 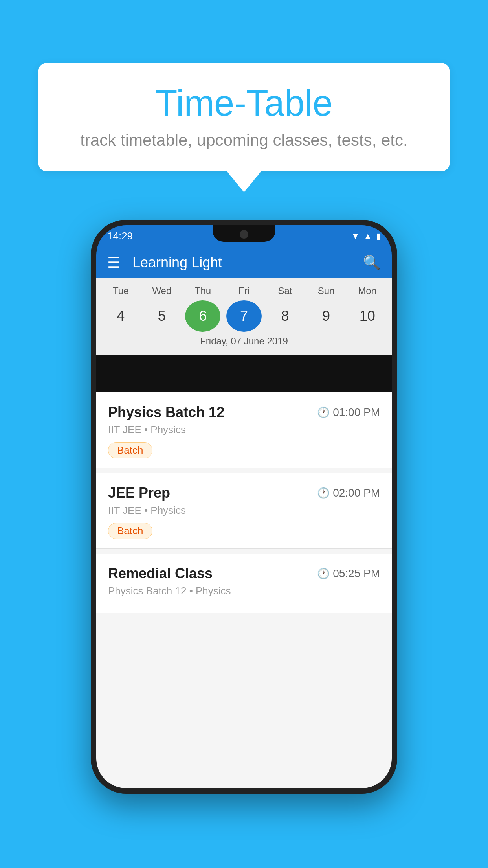 I want to click on day-label-fri: Fri, so click(x=244, y=291).